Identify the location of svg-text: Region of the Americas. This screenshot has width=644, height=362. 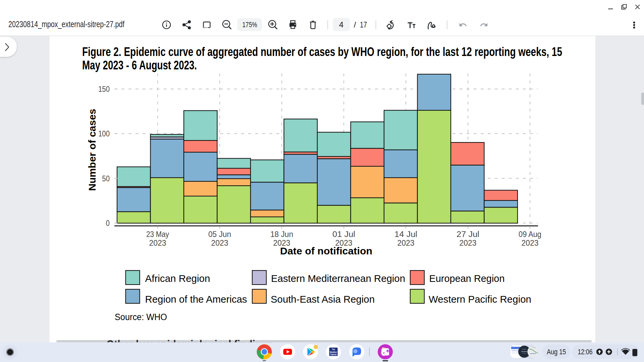
(196, 299).